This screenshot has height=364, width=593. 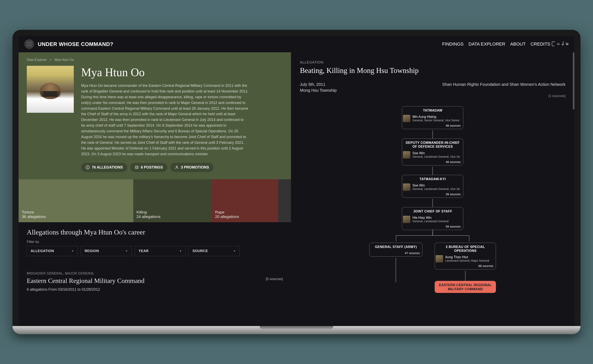 I want to click on tile-killing: Killing 24 allegations, so click(x=172, y=201).